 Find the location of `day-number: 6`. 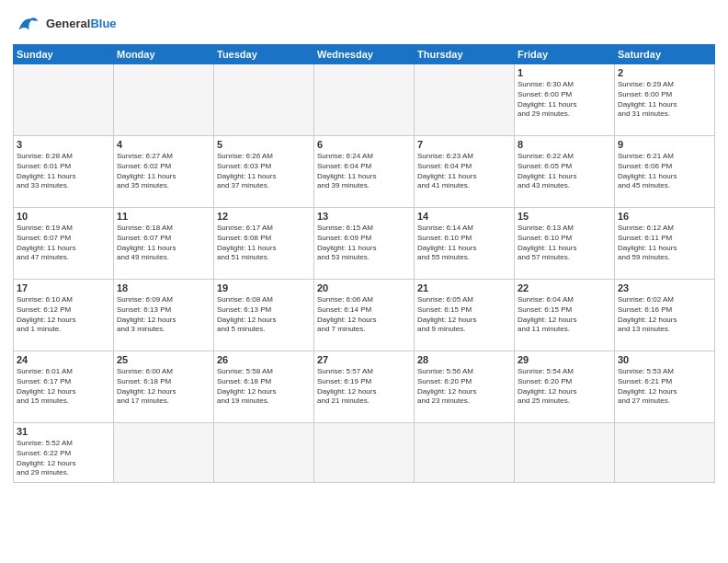

day-number: 6 is located at coordinates (364, 144).